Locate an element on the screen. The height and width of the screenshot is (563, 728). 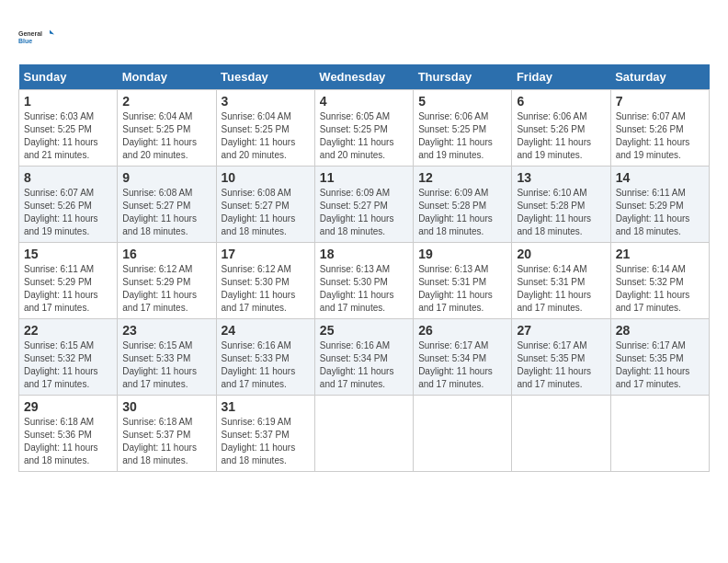
day-number: 17 is located at coordinates (266, 254).